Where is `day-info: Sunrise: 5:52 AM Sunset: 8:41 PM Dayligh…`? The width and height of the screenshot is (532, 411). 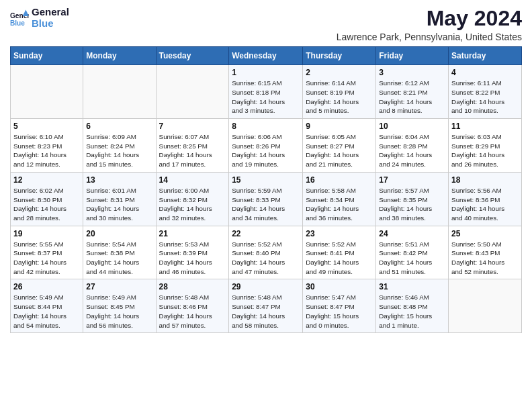 day-info: Sunrise: 5:52 AM Sunset: 8:41 PM Dayligh… is located at coordinates (339, 258).